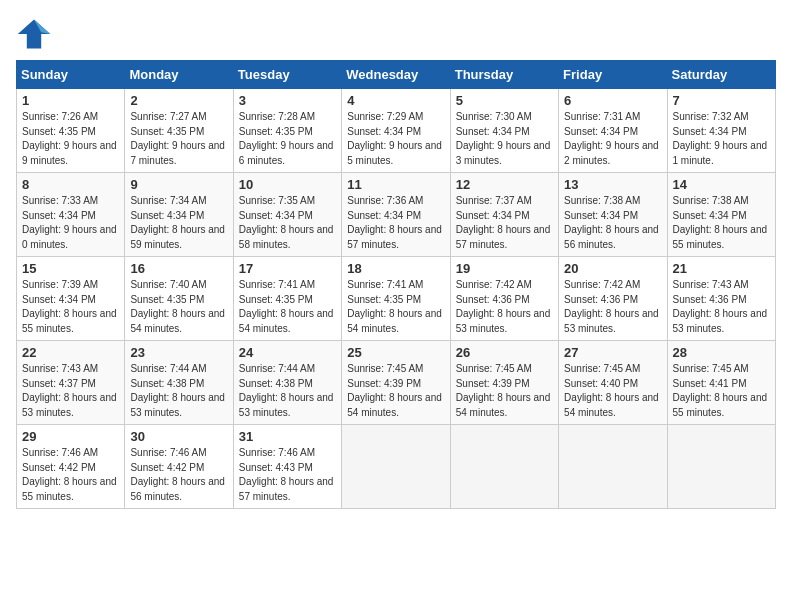  Describe the element at coordinates (179, 215) in the screenshot. I see `calendar-cell: 9 Sunrise: 7:34 AM Sunset: 4:34 PM Dayli…` at that location.